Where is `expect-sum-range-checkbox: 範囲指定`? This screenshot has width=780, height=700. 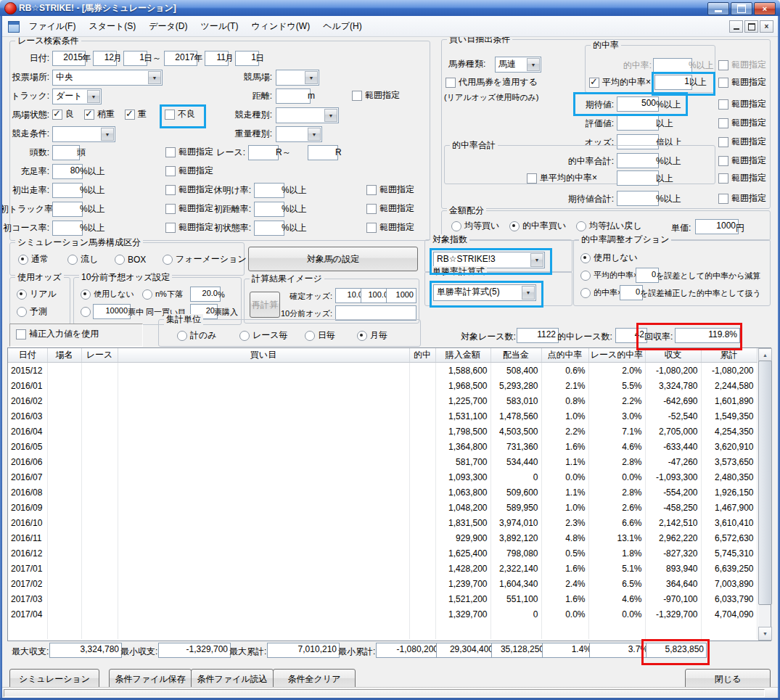
expect-sum-range-checkbox: 範囲指定 is located at coordinates (742, 199).